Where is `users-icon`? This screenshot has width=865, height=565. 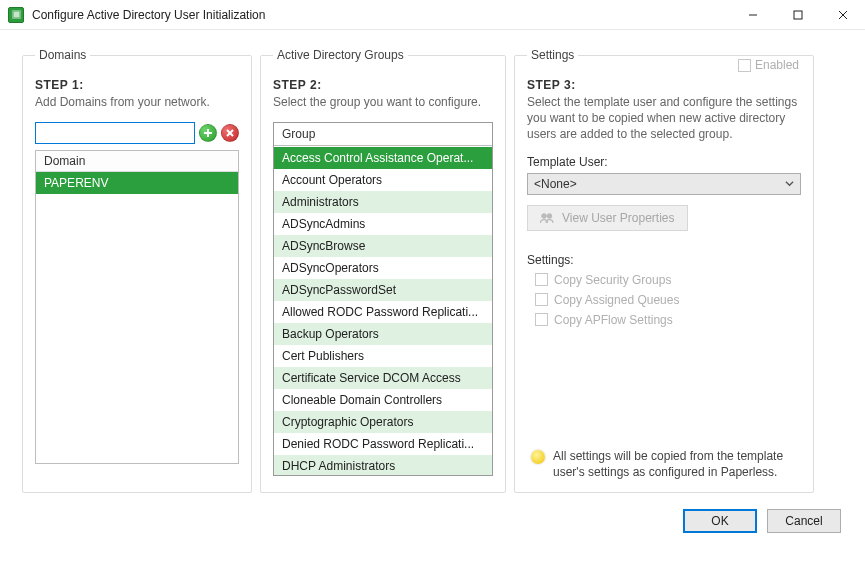
users-icon is located at coordinates (547, 218).